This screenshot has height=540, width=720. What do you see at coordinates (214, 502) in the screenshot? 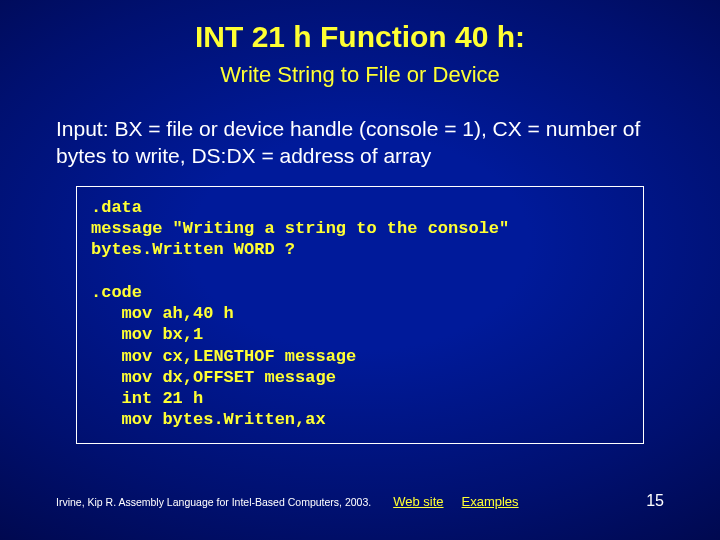
I see `citation-text: Irvine, Kip R. Assembly Language for Int…` at bounding box center [214, 502].